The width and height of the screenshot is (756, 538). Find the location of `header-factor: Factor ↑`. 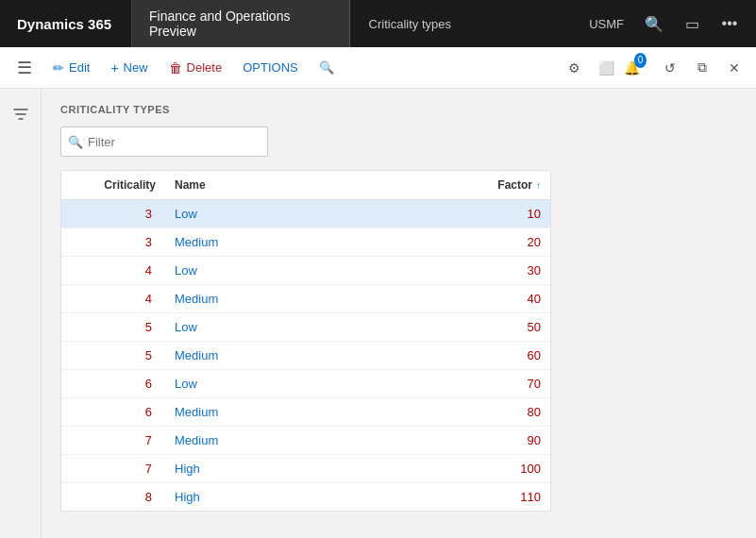

header-factor: Factor ↑ is located at coordinates (508, 185).